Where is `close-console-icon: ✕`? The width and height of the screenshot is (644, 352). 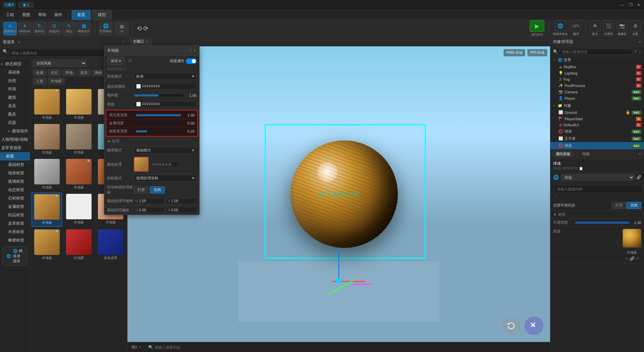 close-console-icon: ✕ is located at coordinates (140, 347).